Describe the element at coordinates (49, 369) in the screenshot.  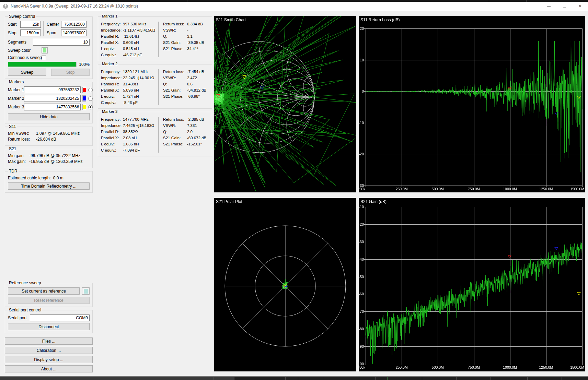
I see `about-button: About ...` at that location.